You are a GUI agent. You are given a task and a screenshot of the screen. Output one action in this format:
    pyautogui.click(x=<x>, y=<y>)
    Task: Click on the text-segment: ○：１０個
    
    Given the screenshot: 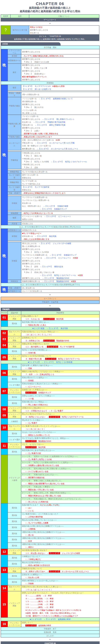 What is the action you would take?
    pyautogui.click(x=29, y=398)
    